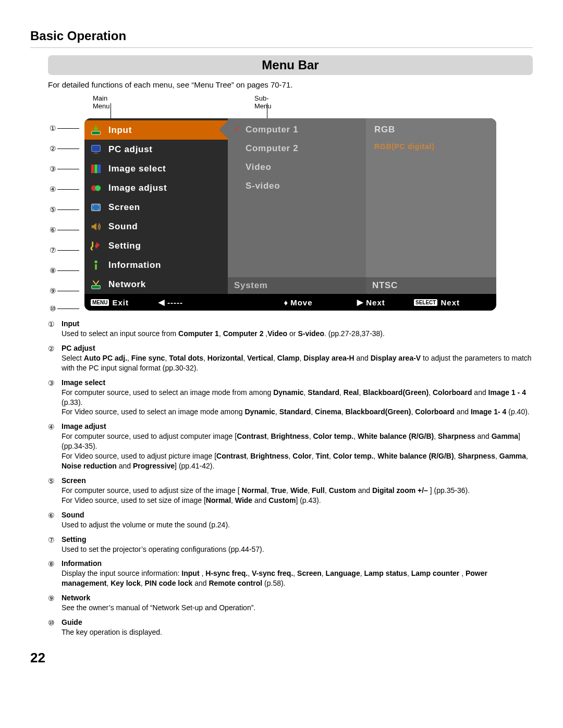  I want to click on sub-item-computer1: Computer 1, so click(300, 132).